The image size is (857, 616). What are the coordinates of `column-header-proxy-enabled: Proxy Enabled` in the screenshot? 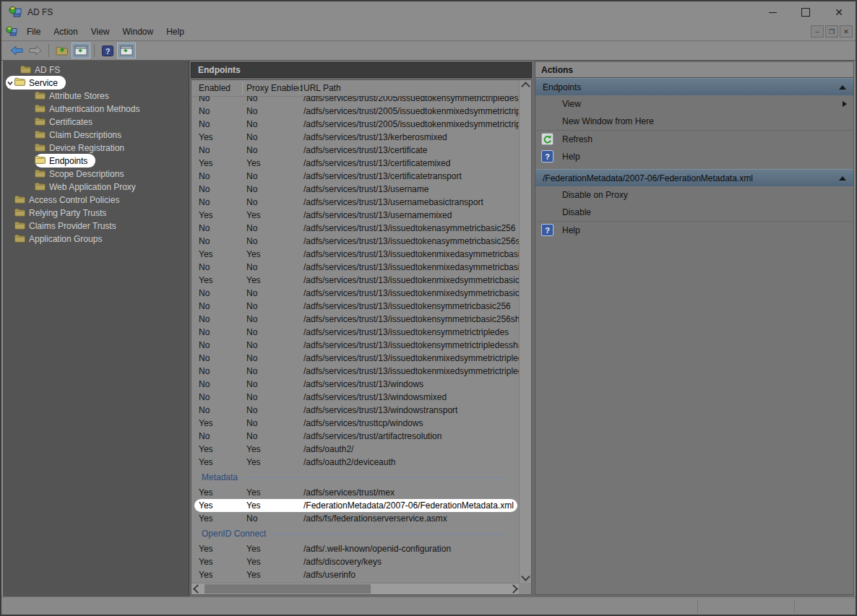 It's located at (275, 88).